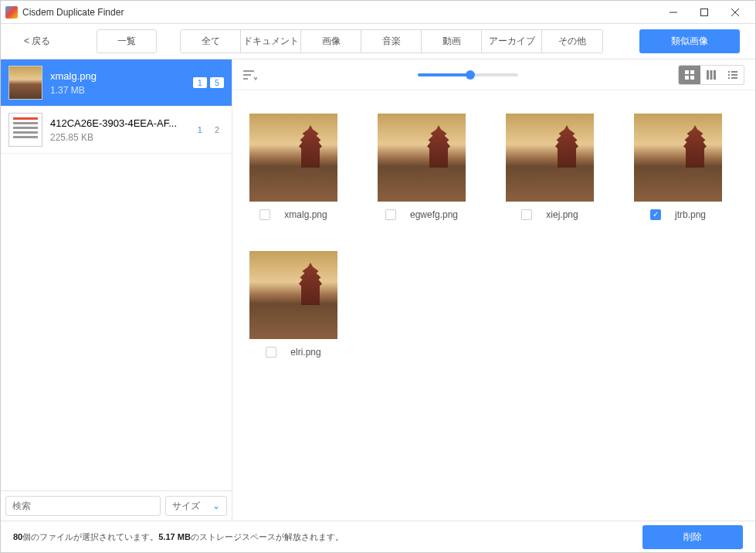 This screenshot has width=756, height=553. Describe the element at coordinates (271, 42) in the screenshot. I see `tab-document: ドキュメント` at that location.